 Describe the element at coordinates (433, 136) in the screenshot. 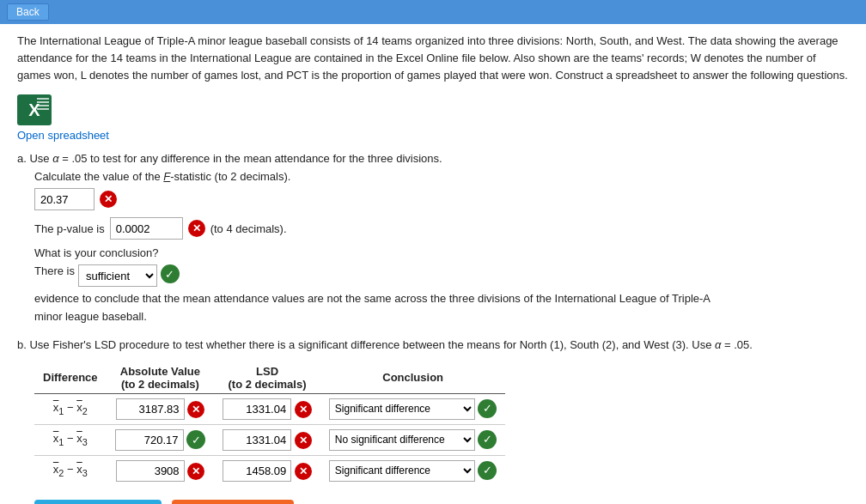

I see `open-spreadsheet-link: Open spreadsheet` at that location.